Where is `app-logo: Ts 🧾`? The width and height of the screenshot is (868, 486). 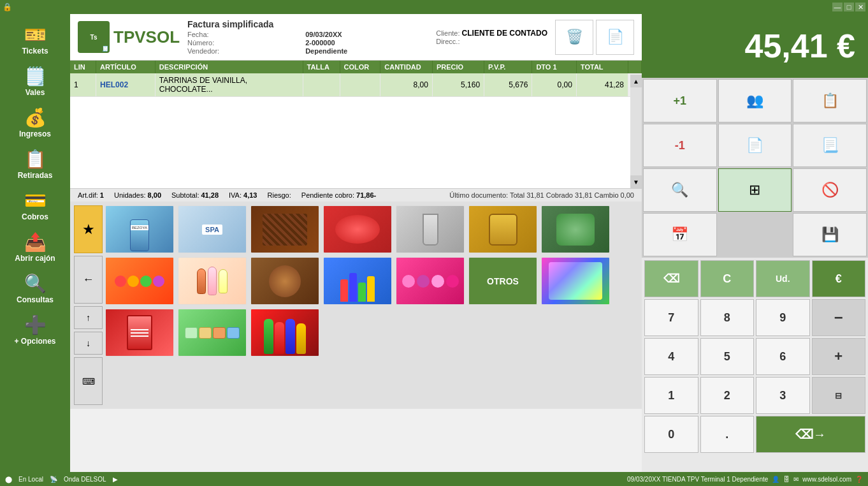 app-logo: Ts 🧾 is located at coordinates (94, 37).